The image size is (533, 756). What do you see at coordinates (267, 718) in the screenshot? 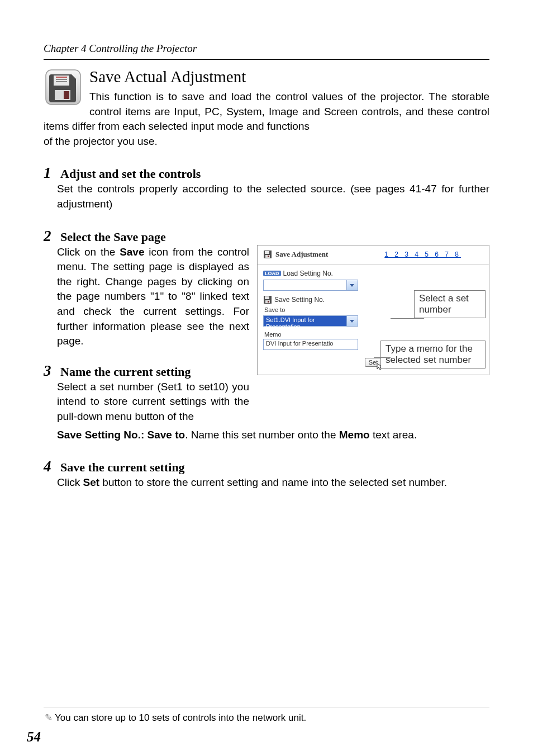
I see `footnote: ✎You can store up to 10 sets of controls…` at bounding box center [267, 718].